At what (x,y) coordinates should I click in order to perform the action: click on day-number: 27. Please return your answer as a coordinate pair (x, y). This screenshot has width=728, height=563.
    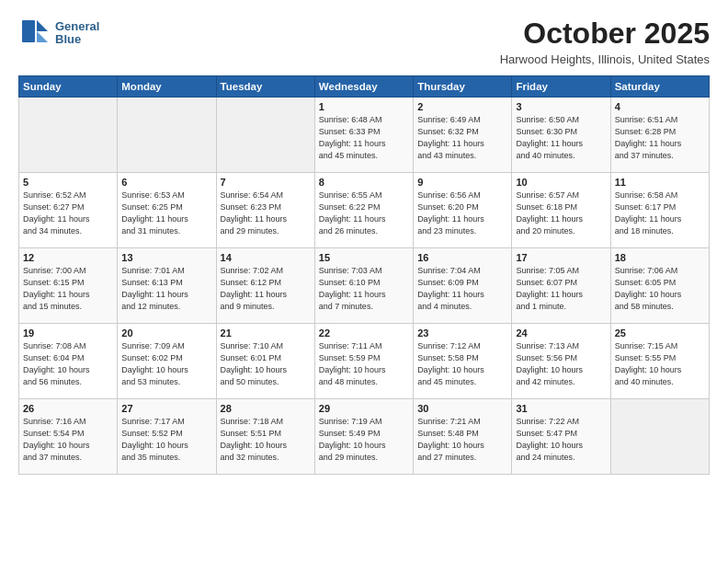
    Looking at the image, I should click on (166, 408).